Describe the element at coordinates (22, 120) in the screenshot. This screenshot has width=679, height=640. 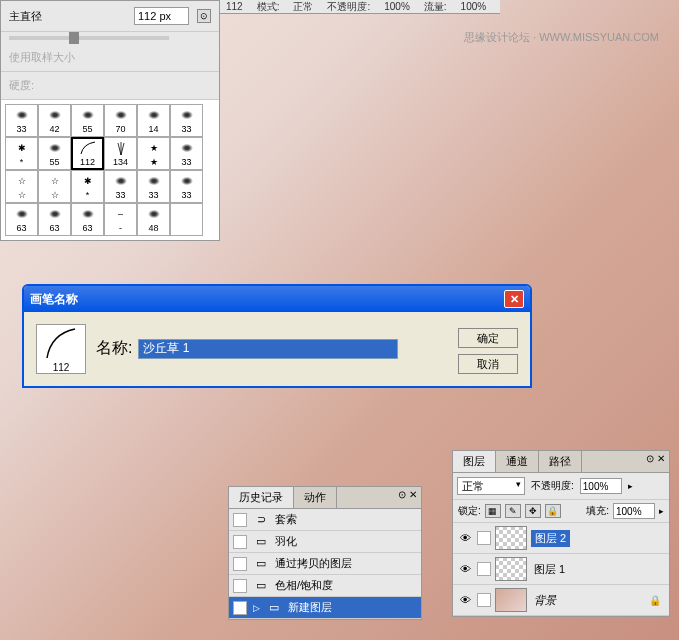
I see `brush-preset-0: 33` at that location.